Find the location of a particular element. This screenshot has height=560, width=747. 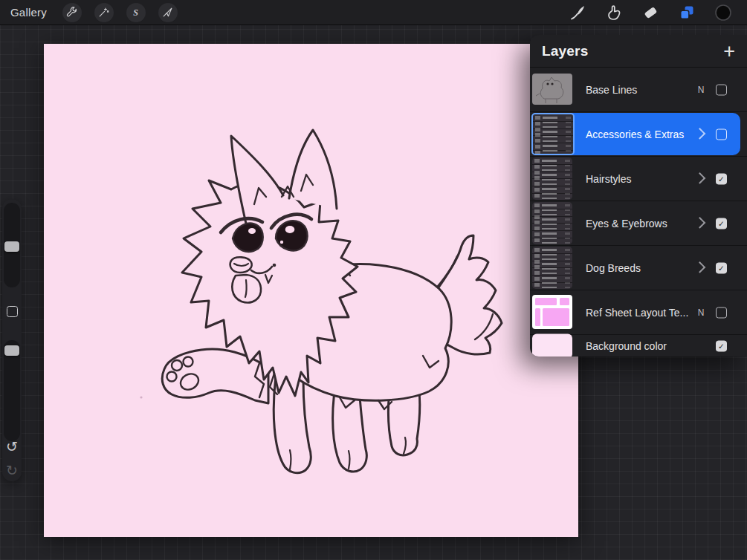

background-color-thumbnail is located at coordinates (552, 345).